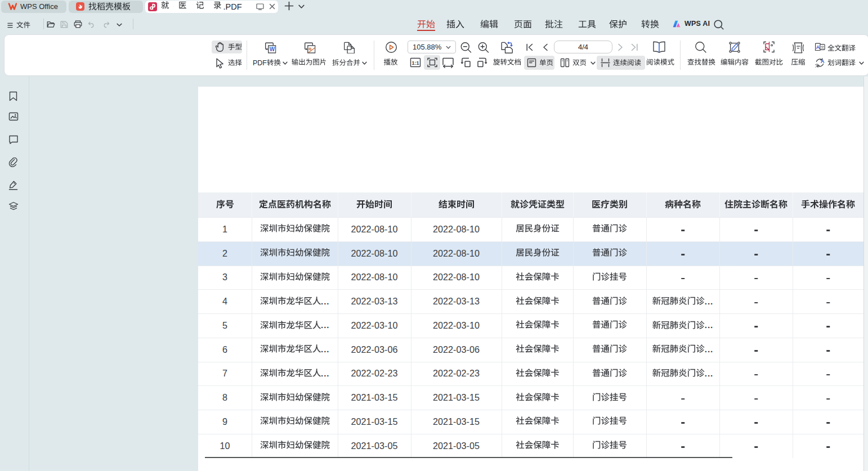 The height and width of the screenshot is (471, 868). What do you see at coordinates (272, 50) in the screenshot?
I see `svg-text: W` at bounding box center [272, 50].